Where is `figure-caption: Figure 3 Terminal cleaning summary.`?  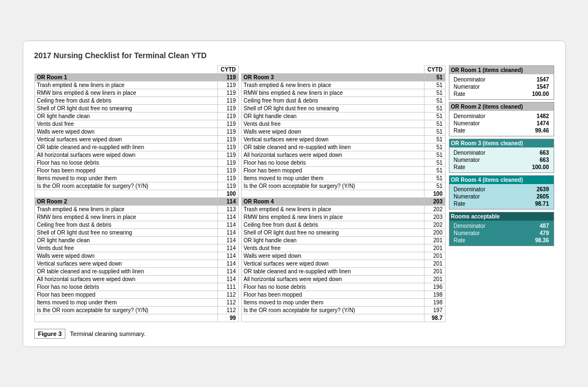 figure-caption: Figure 3 Terminal cleaning summary. is located at coordinates (294, 334).